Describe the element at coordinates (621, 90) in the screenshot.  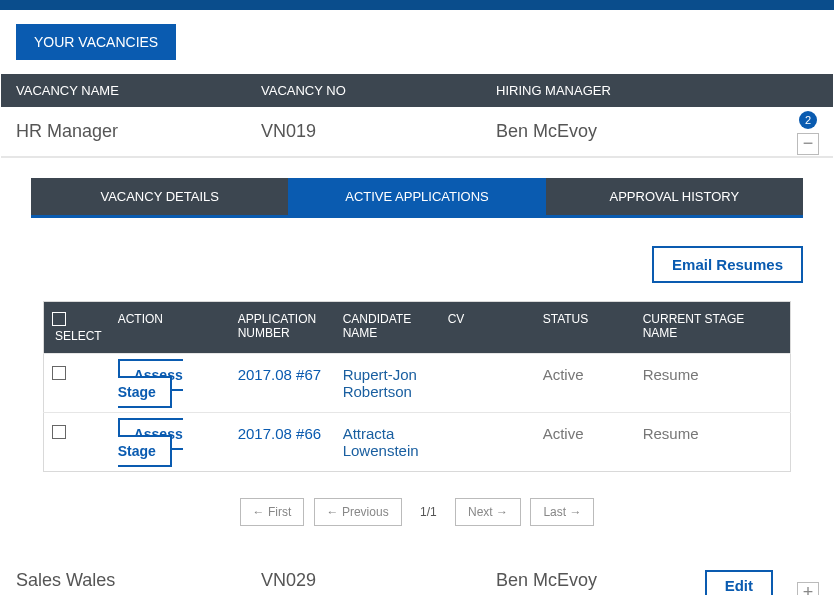
I see `col-header-mgr: HIRING MANAGER` at that location.